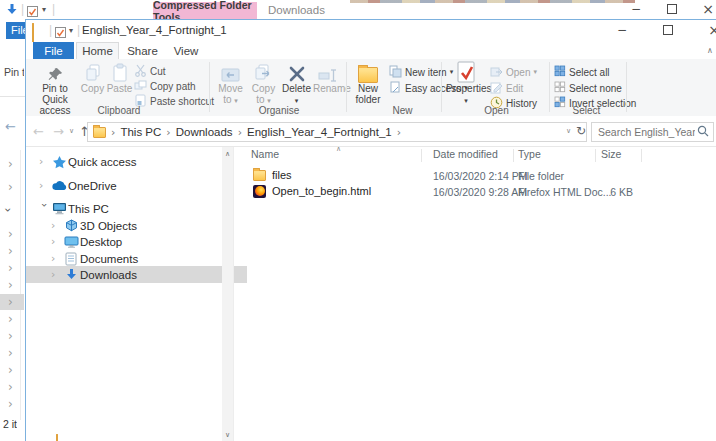 This screenshot has height=441, width=716. What do you see at coordinates (54, 50) in the screenshot?
I see `tab-file: File` at bounding box center [54, 50].